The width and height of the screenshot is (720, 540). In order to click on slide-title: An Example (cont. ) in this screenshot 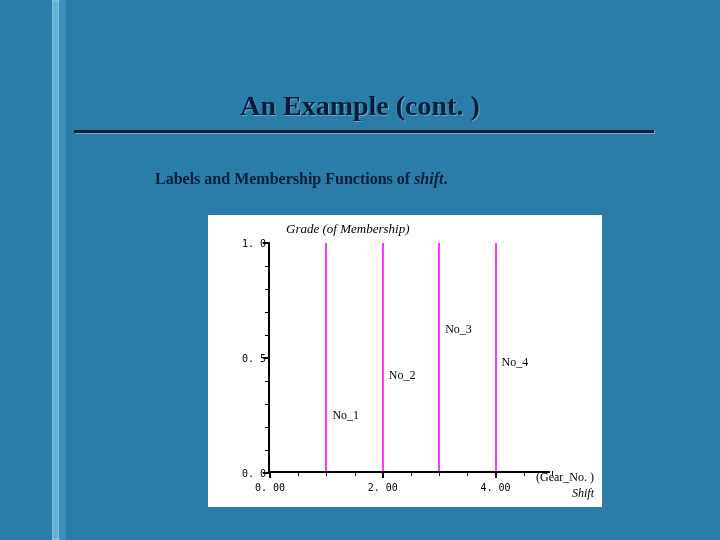, I will do `click(360, 106)`.